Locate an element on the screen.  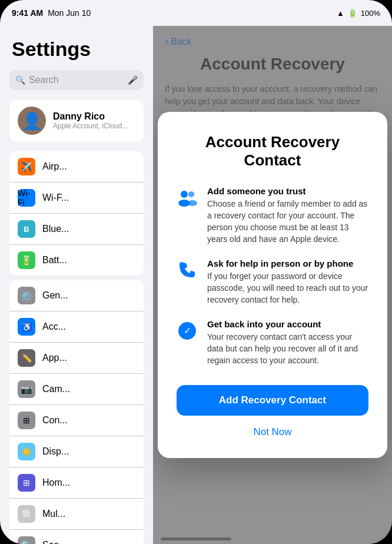
status-date: Mon Jun 10 is located at coordinates (69, 13).